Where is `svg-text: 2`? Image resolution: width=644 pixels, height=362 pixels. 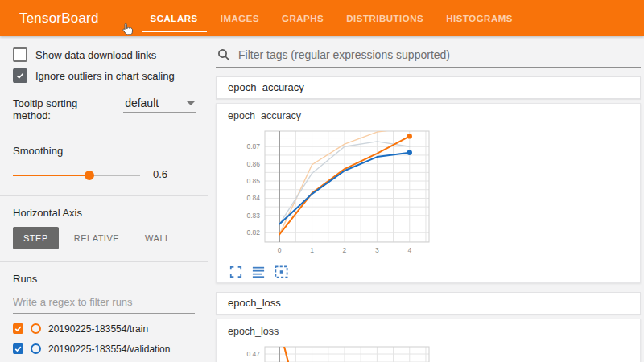
svg-text: 2 is located at coordinates (345, 250).